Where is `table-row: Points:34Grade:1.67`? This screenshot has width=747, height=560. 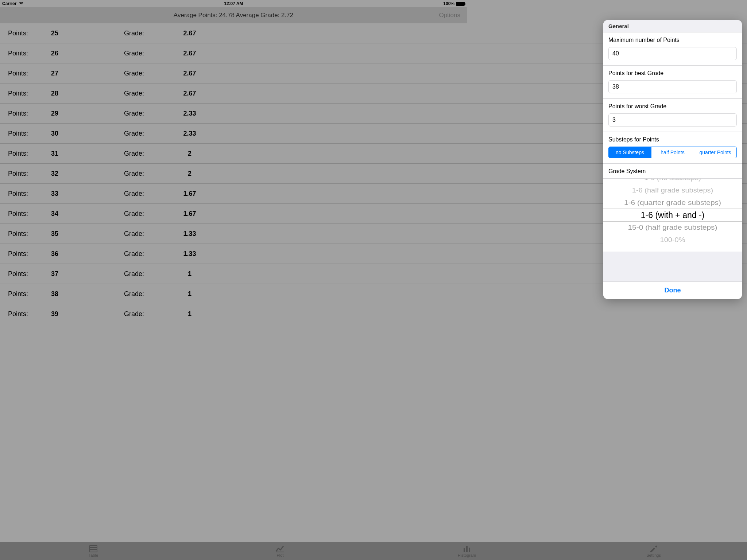
table-row: Points:34Grade:1.67 is located at coordinates (233, 214).